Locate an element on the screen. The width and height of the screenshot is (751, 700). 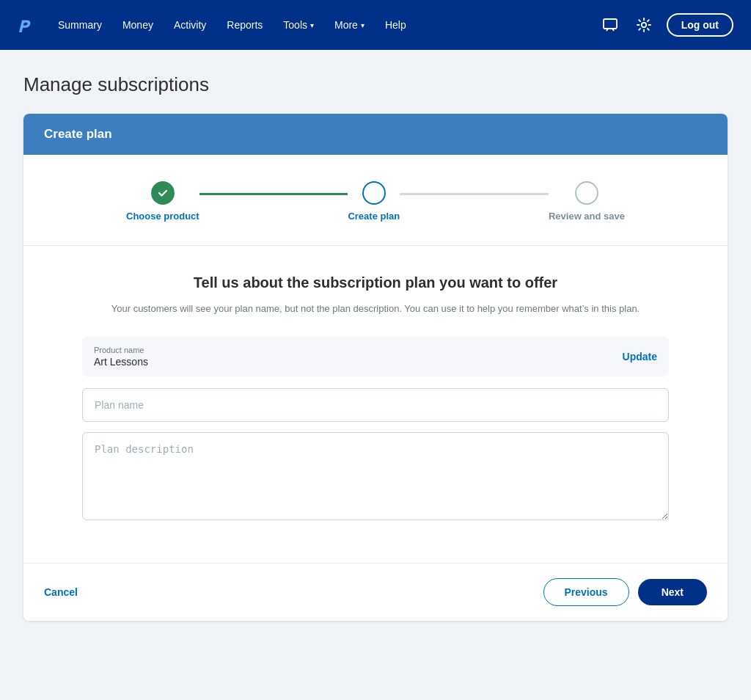
stepper: Choose product Create plan Review and sa… is located at coordinates (376, 201).